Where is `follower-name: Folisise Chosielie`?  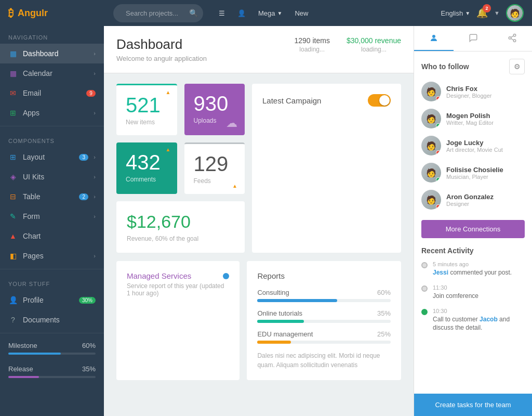 follower-name: Folisise Chosielie is located at coordinates (475, 170).